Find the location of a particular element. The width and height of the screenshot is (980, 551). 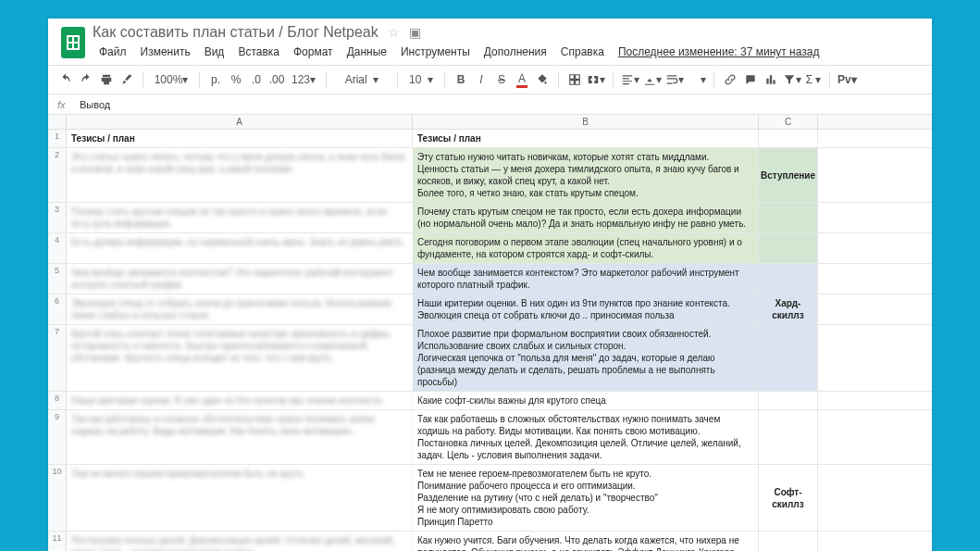

bold-button: B is located at coordinates (461, 80).